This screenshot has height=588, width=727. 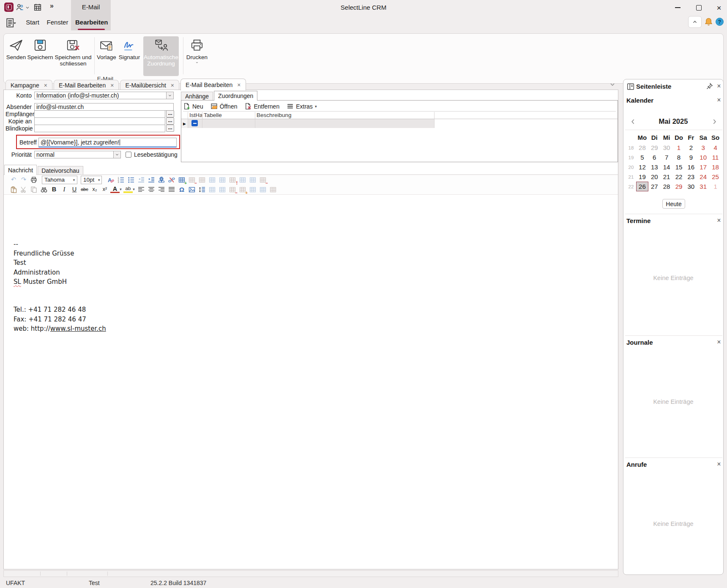 I want to click on font-color-icon: A, so click(x=115, y=189).